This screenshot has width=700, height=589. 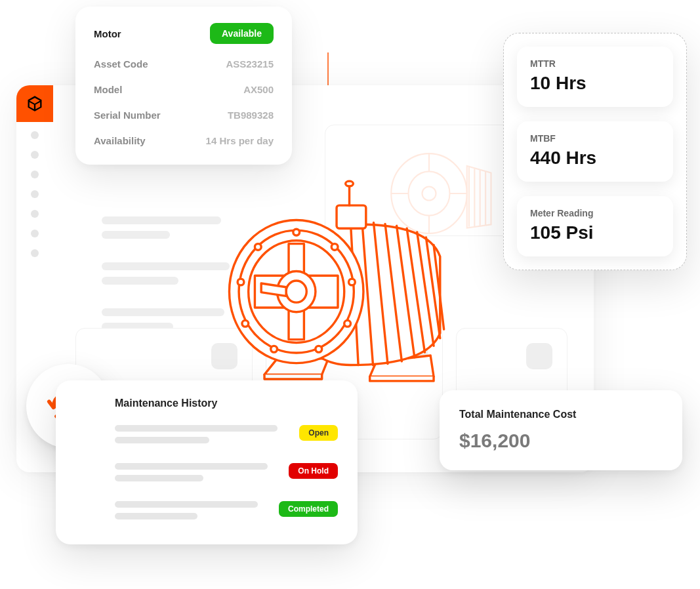 I want to click on metric-value: 10 Hrs, so click(x=595, y=83).